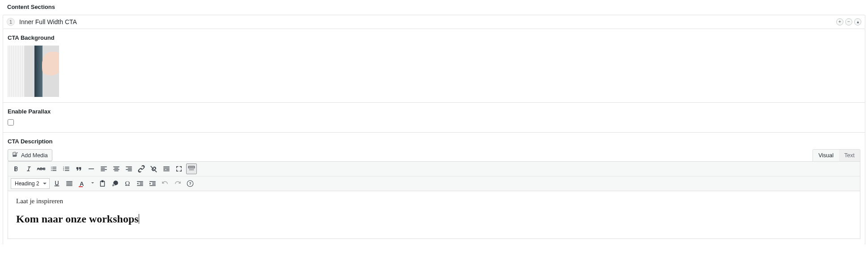 The height and width of the screenshot is (268, 868). Describe the element at coordinates (434, 118) in the screenshot. I see `enable-parallax-field: Enable Parallax` at that location.